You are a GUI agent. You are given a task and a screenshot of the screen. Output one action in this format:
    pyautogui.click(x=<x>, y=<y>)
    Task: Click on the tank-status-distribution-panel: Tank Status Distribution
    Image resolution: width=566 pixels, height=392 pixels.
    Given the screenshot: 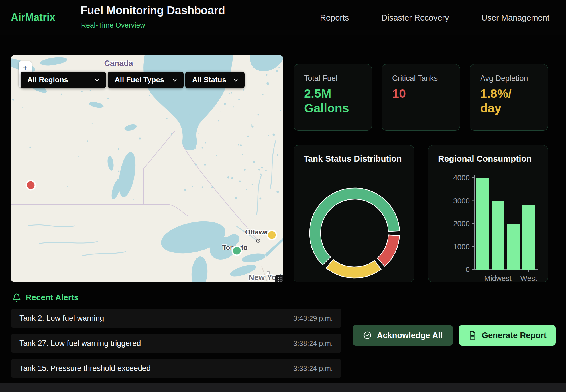 What is the action you would take?
    pyautogui.click(x=354, y=214)
    